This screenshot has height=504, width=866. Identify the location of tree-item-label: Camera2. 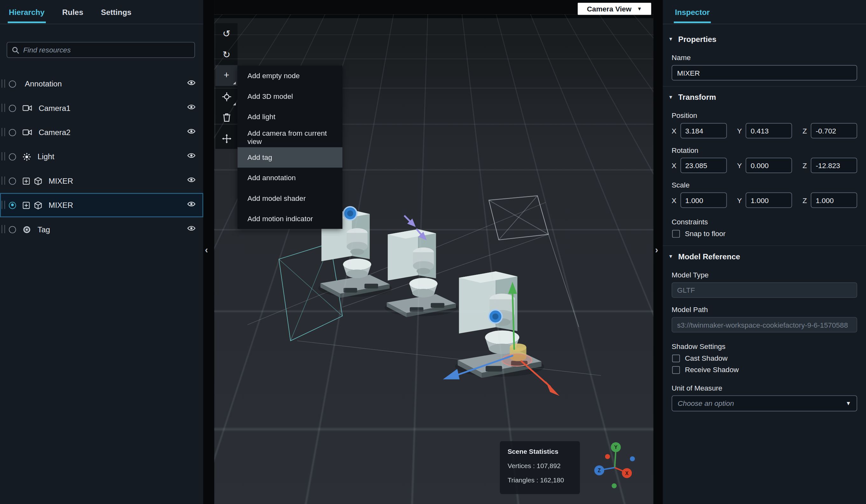
(55, 133).